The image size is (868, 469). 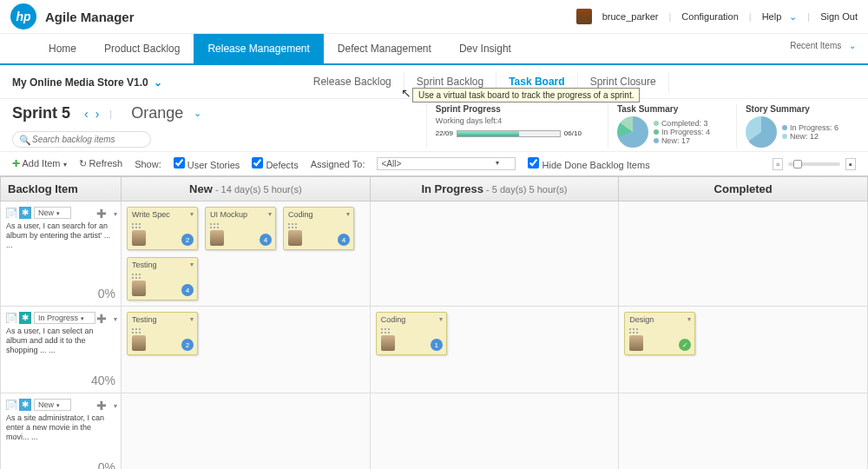 What do you see at coordinates (838, 17) in the screenshot?
I see `sign-out-link: Sign Out` at bounding box center [838, 17].